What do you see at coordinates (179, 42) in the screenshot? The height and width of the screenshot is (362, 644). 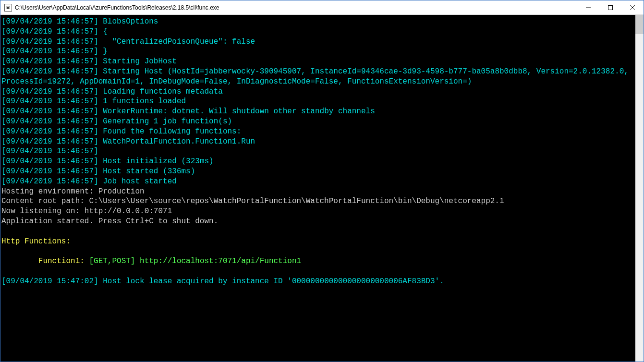 I see `log-message: "CentralizedPoisonQueue": false` at bounding box center [179, 42].